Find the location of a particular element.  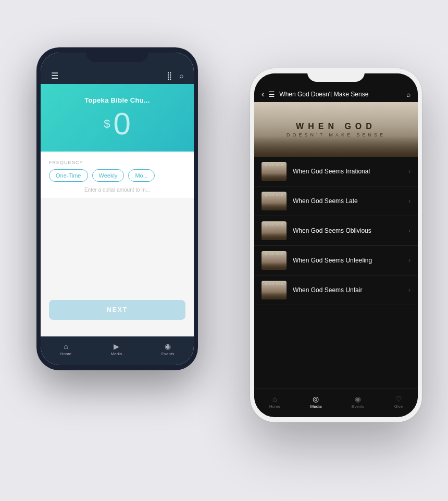

dark-nav-media: ▶ Media is located at coordinates (117, 349).